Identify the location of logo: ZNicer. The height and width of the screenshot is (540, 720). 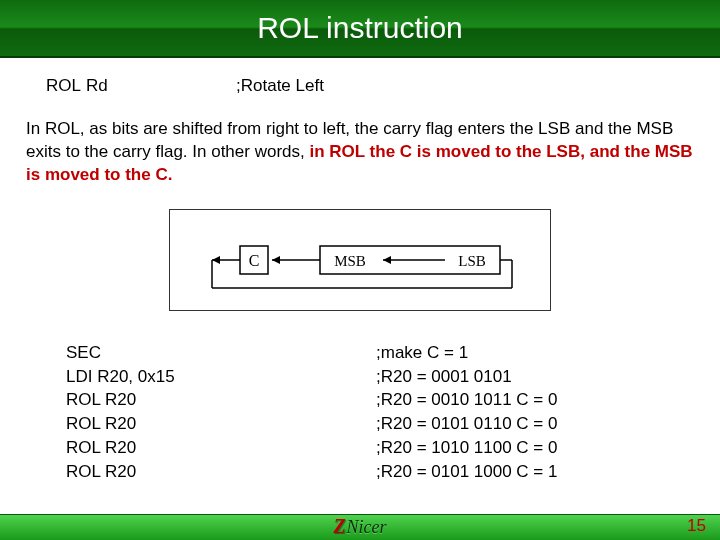
(360, 526).